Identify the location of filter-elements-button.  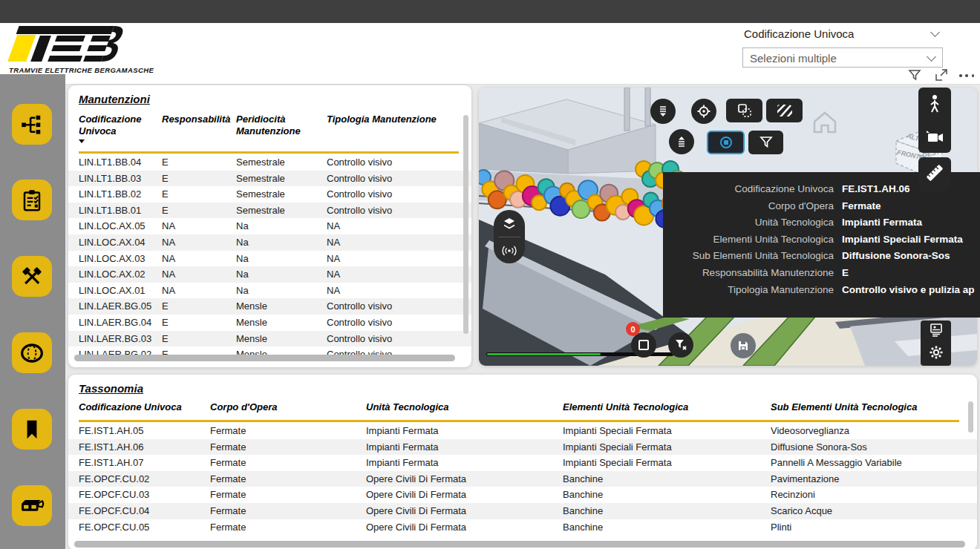
(766, 142).